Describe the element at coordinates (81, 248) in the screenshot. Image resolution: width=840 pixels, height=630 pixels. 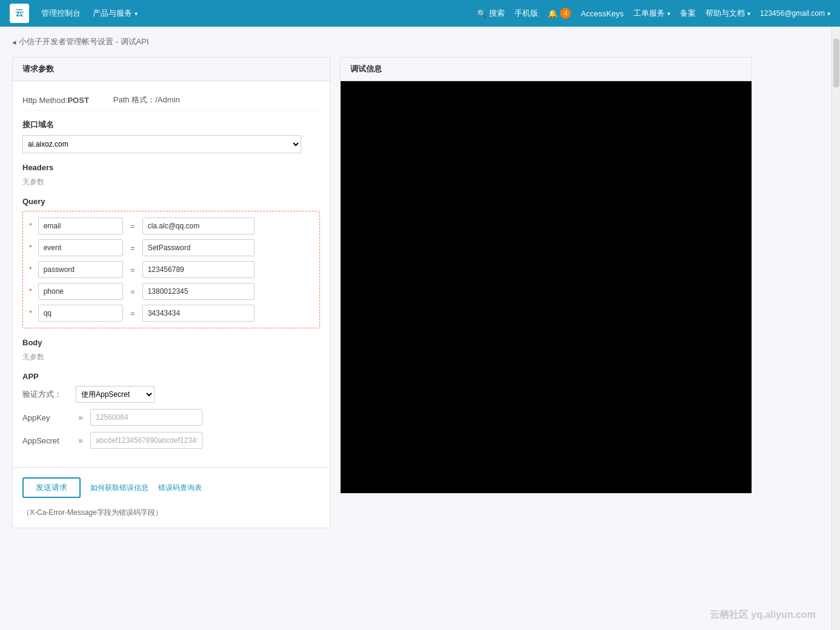
I see `param-name-event` at that location.